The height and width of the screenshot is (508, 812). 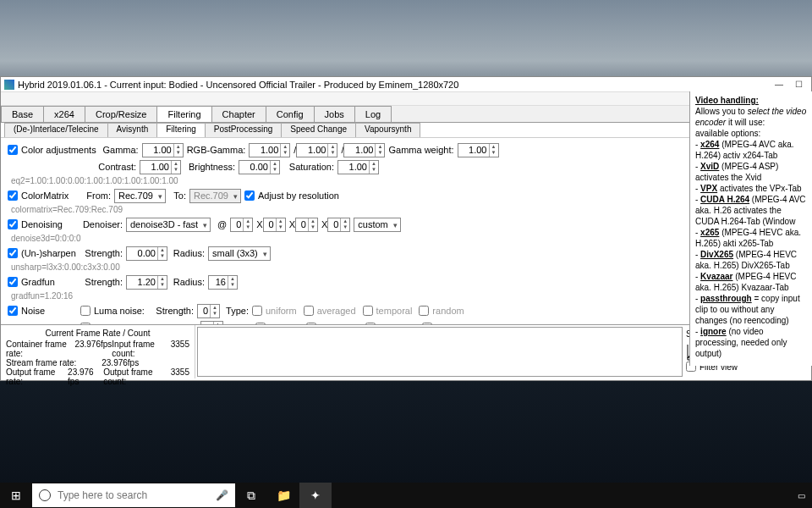 What do you see at coordinates (208, 312) in the screenshot?
I see `luma-str-spin: ▲▼` at bounding box center [208, 312].